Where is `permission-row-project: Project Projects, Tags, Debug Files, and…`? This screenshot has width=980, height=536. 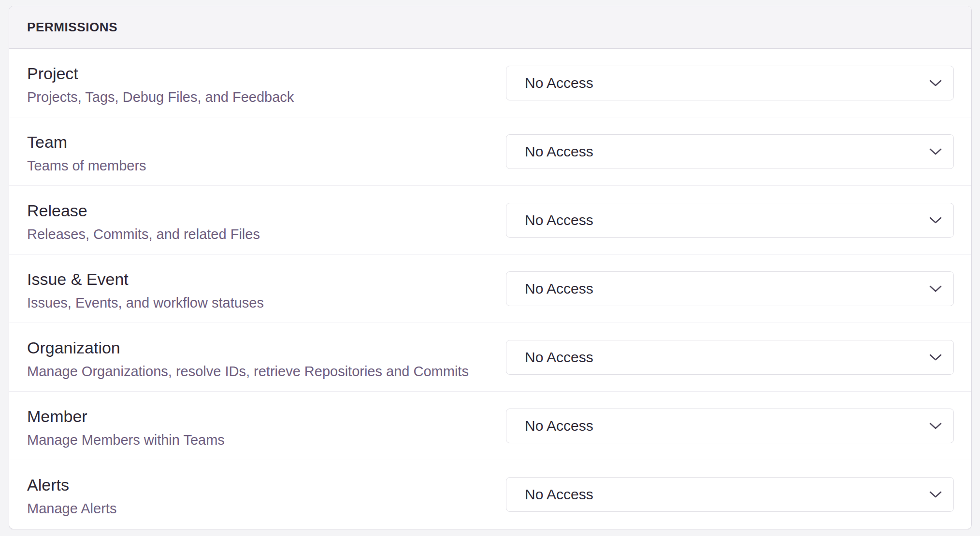 permission-row-project: Project Projects, Tags, Debug Files, and… is located at coordinates (490, 83).